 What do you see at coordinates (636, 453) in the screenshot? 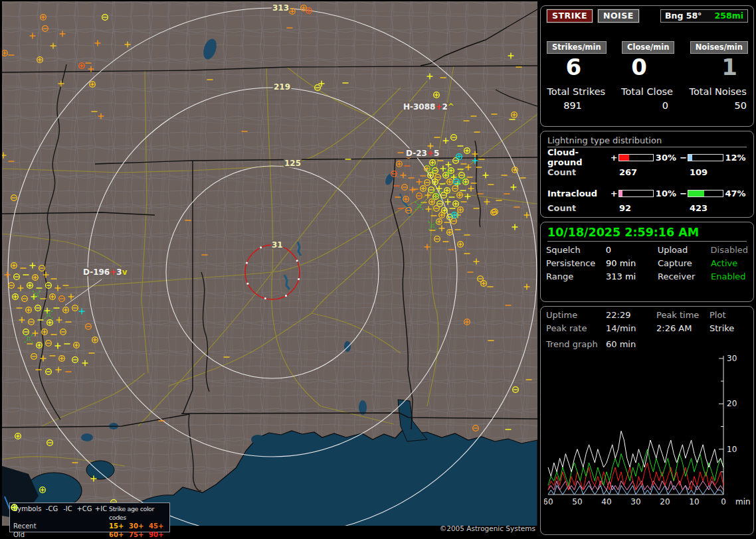
I see `trend-series-total-strikes` at bounding box center [636, 453].